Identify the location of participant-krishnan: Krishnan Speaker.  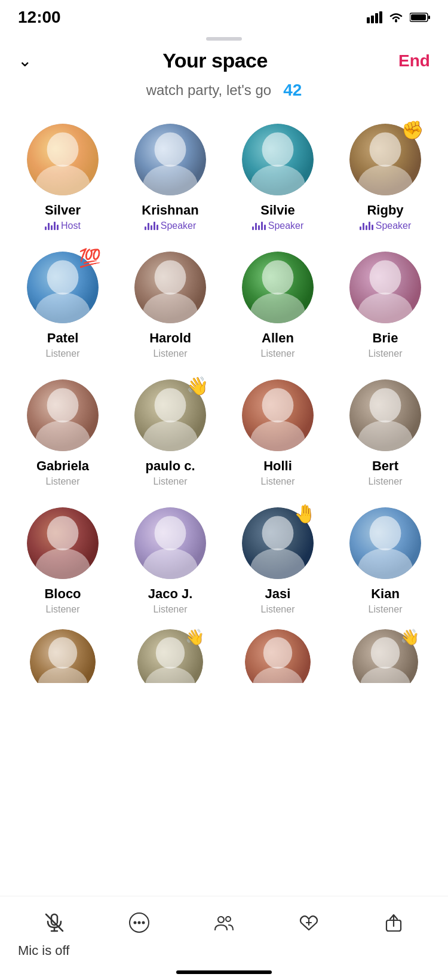
(170, 179).